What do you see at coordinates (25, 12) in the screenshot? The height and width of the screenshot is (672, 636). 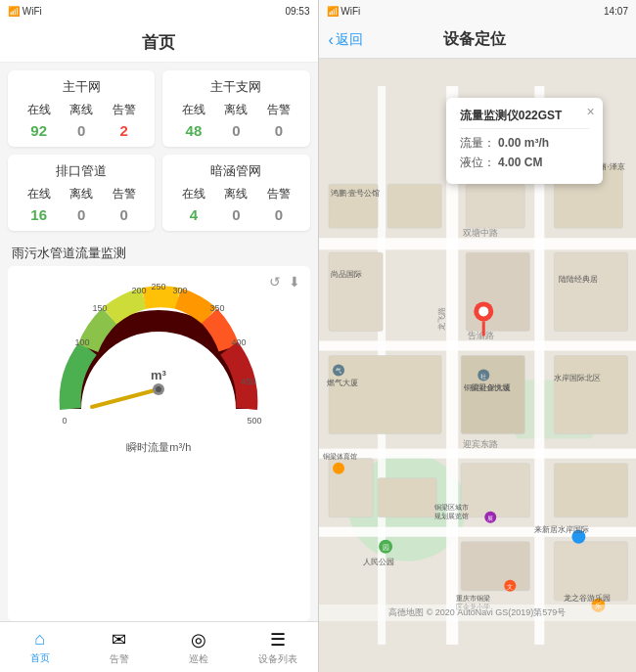 I see `signal-left: 📶 WiFi` at bounding box center [25, 12].